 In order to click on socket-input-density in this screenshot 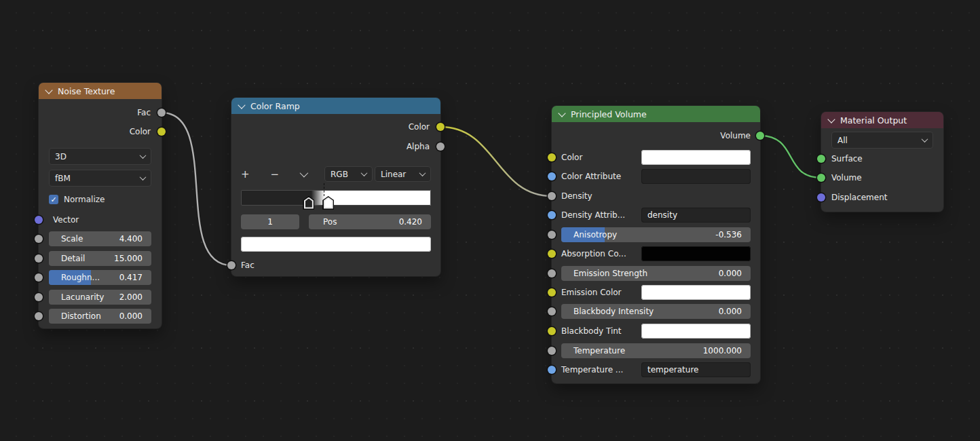, I will do `click(552, 196)`.